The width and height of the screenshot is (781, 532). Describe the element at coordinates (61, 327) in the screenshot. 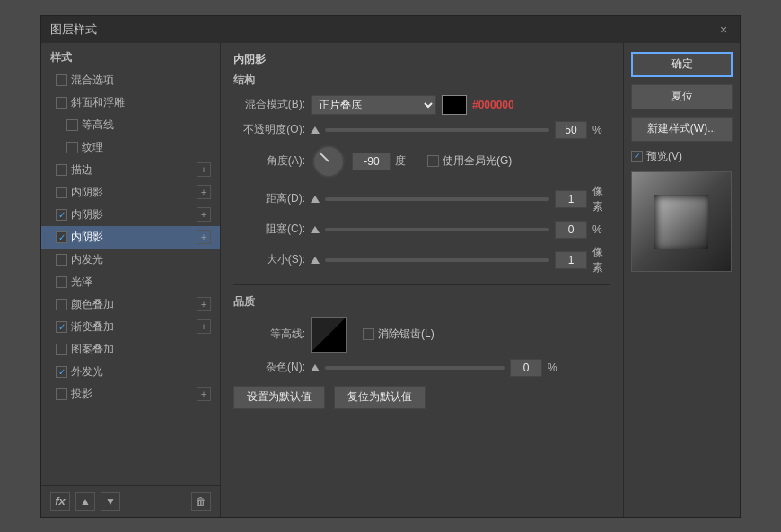

I see `gradient-overlay-checkbox` at that location.